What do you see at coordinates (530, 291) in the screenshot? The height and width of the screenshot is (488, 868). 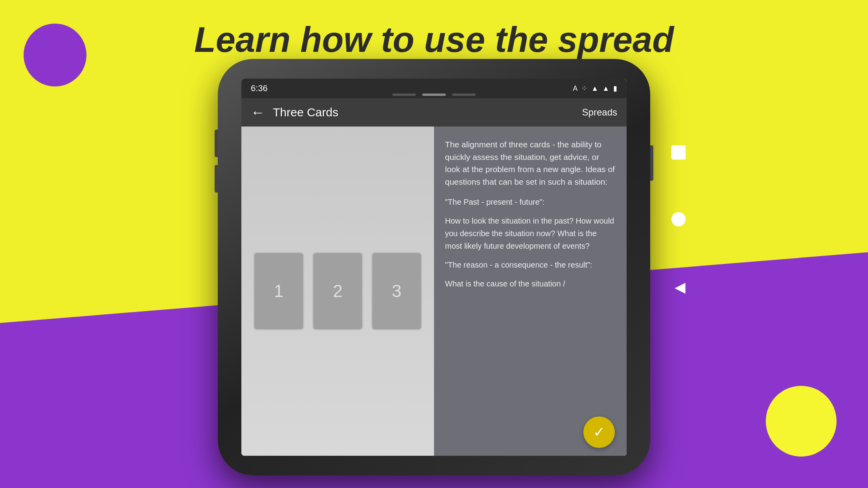 I see `info-panel: The alignment of three cards - the abili…` at bounding box center [530, 291].